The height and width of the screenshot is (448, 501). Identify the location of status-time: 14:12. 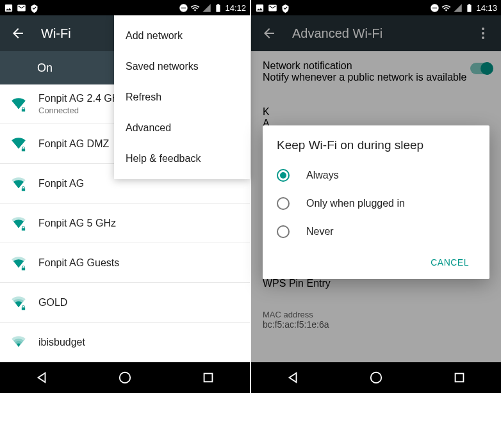
(236, 8).